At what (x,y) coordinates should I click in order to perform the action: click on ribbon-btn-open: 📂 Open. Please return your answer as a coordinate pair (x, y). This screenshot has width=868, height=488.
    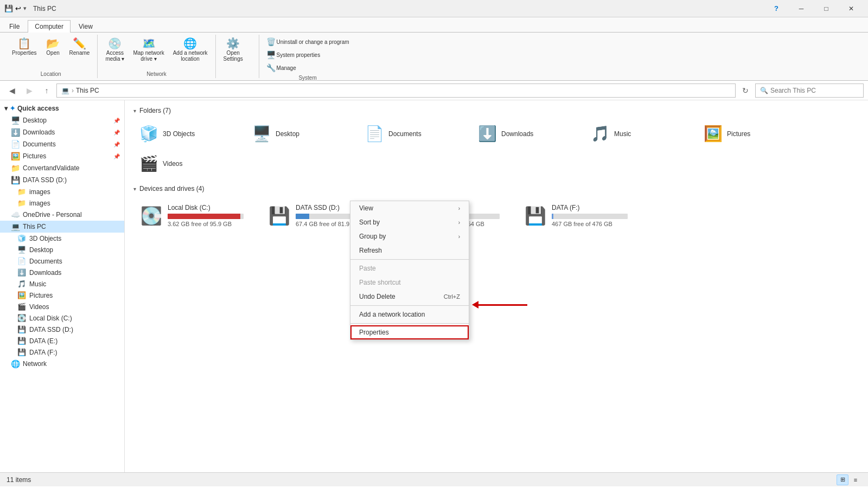
    Looking at the image, I should click on (53, 47).